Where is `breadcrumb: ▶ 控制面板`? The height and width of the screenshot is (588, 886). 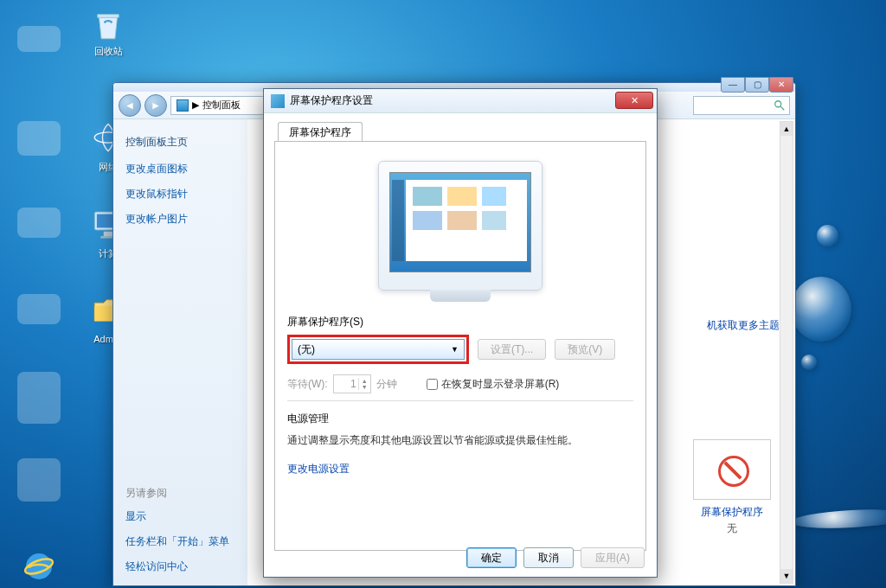
breadcrumb: ▶ 控制面板 is located at coordinates (222, 105).